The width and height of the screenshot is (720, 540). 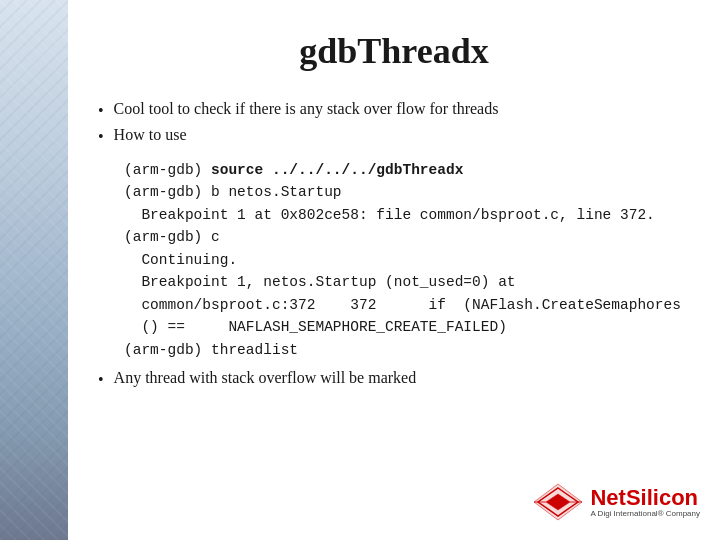 What do you see at coordinates (180, 260) in the screenshot?
I see `code-line-5: Continuing.` at bounding box center [180, 260].